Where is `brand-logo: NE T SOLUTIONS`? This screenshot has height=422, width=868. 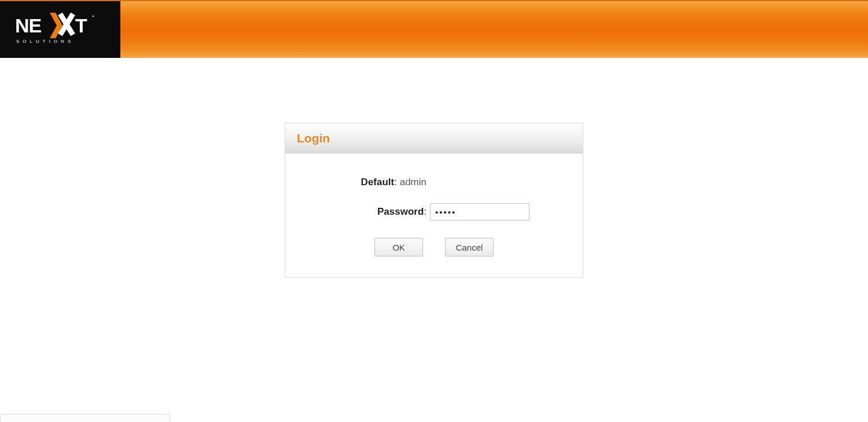
brand-logo: NE T SOLUTIONS is located at coordinates (60, 30).